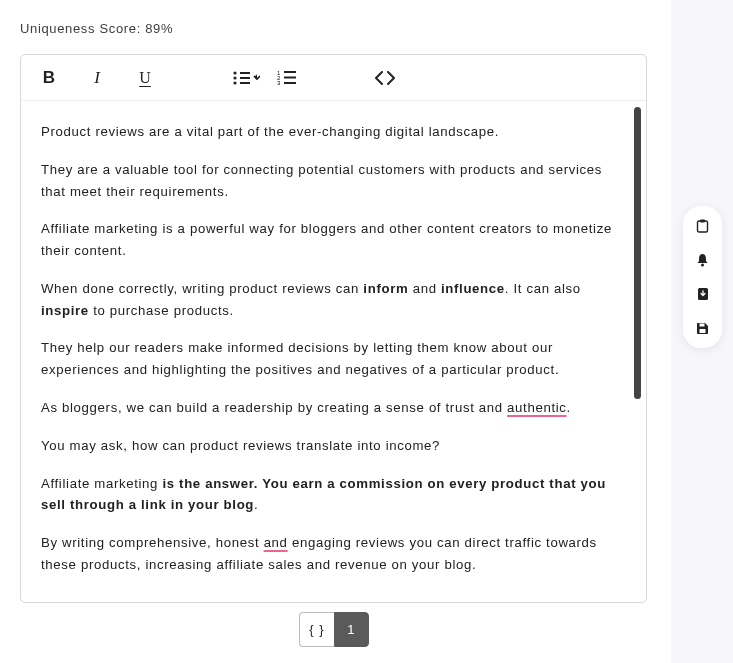  What do you see at coordinates (332, 132) in the screenshot?
I see `paragraph: Product reviews are a vital part of the …` at bounding box center [332, 132].